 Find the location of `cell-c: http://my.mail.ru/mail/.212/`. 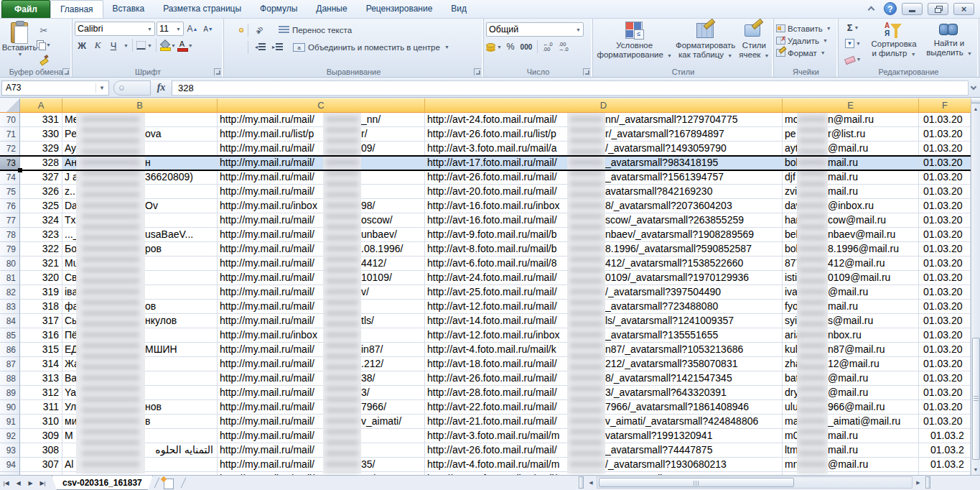

cell-c: http://my.mail.ru/mail/.212/ is located at coordinates (322, 364).